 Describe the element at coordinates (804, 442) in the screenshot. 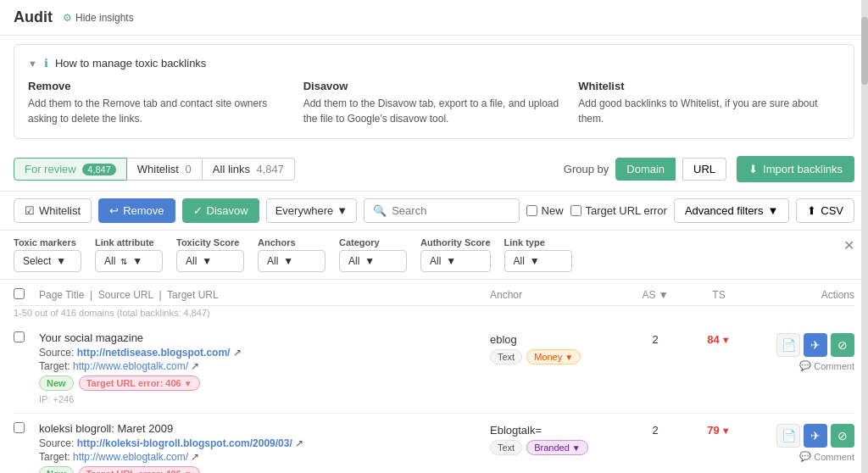

I see `row-actions: 📄 ✈ ⊘ 💬 Comment` at that location.